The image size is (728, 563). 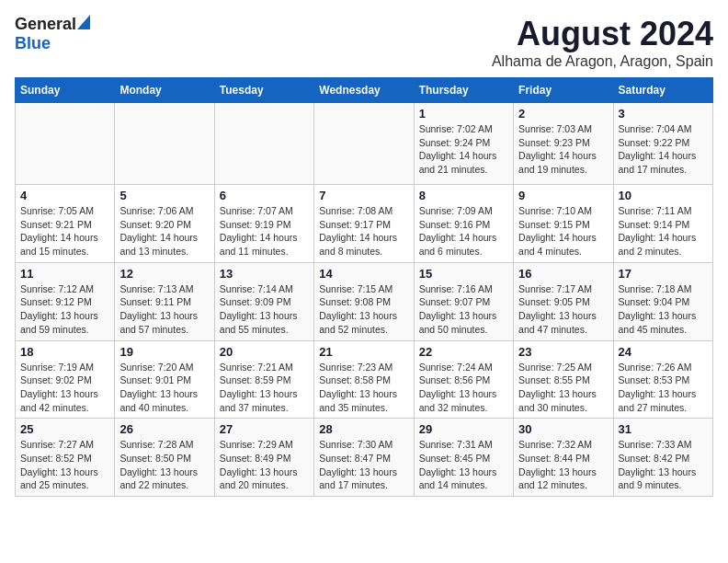 What do you see at coordinates (53, 34) in the screenshot?
I see `logo: General Blue` at bounding box center [53, 34].